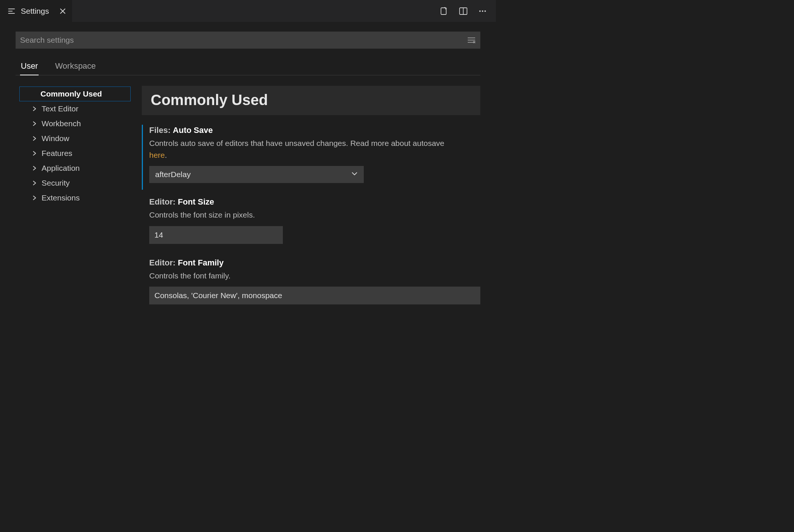  What do you see at coordinates (311, 225) in the screenshot?
I see `setting-editor-font-size: Editor: Font Size Controls the font size…` at bounding box center [311, 225].